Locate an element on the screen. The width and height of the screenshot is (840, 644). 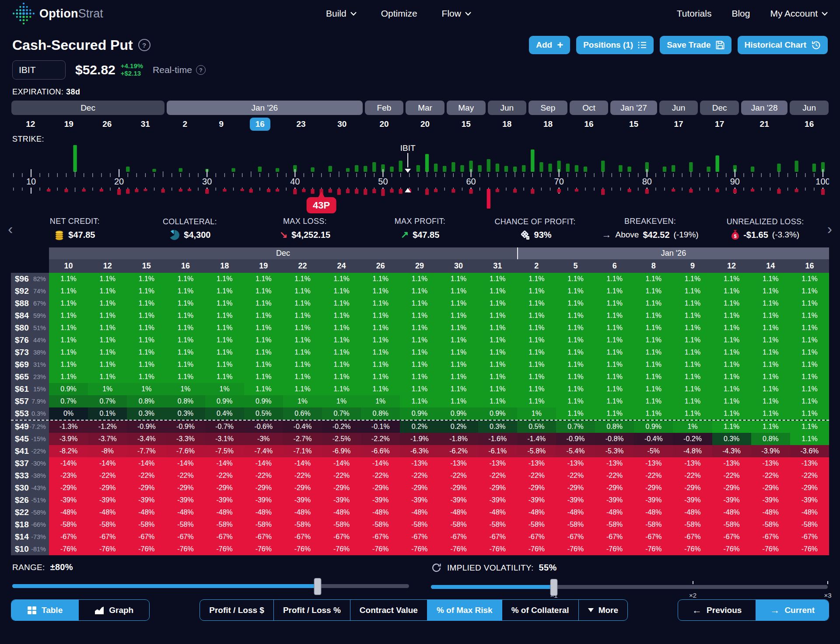
historical-chart-button: Historical Chart is located at coordinates (783, 45).